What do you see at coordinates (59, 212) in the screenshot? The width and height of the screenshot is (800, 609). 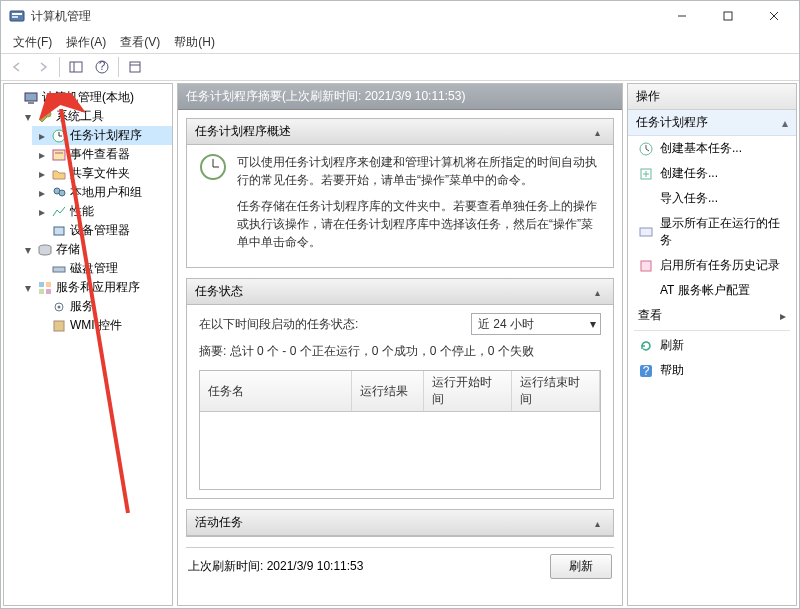 I see `performance-icon` at bounding box center [59, 212].